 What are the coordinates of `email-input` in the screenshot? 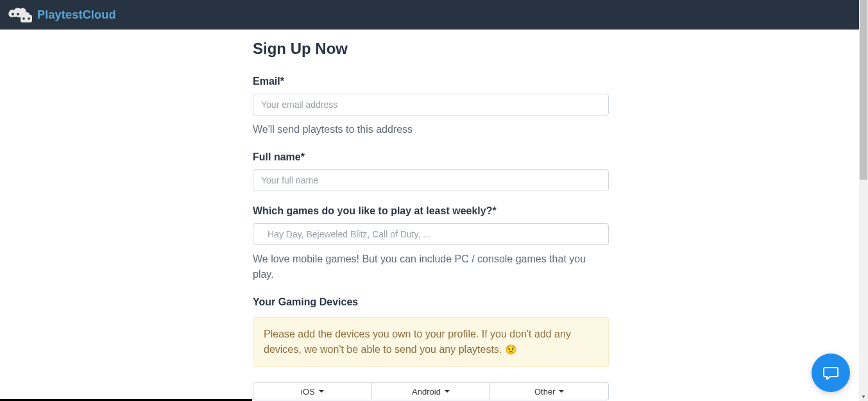 It's located at (431, 105).